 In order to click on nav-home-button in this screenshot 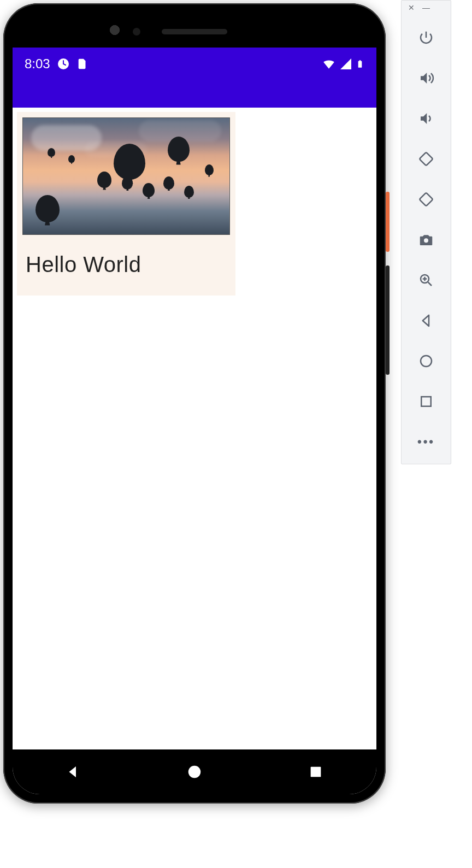, I will do `click(194, 772)`.